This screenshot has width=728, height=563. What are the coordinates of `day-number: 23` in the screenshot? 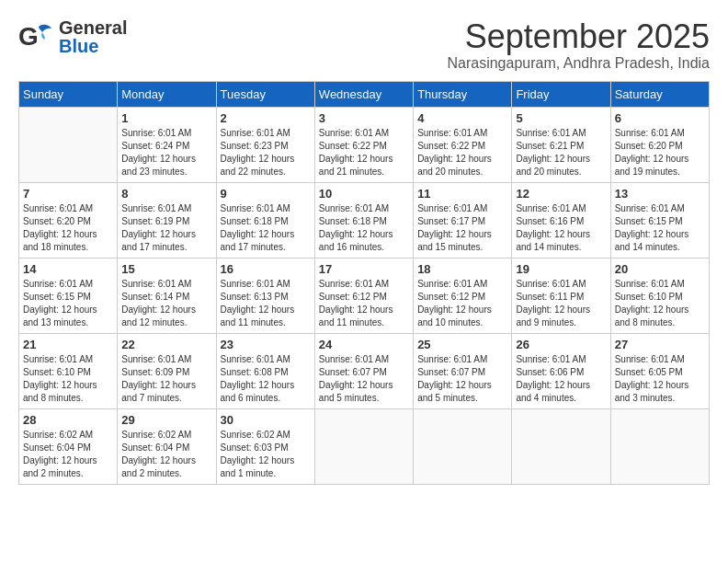 It's located at (266, 344).